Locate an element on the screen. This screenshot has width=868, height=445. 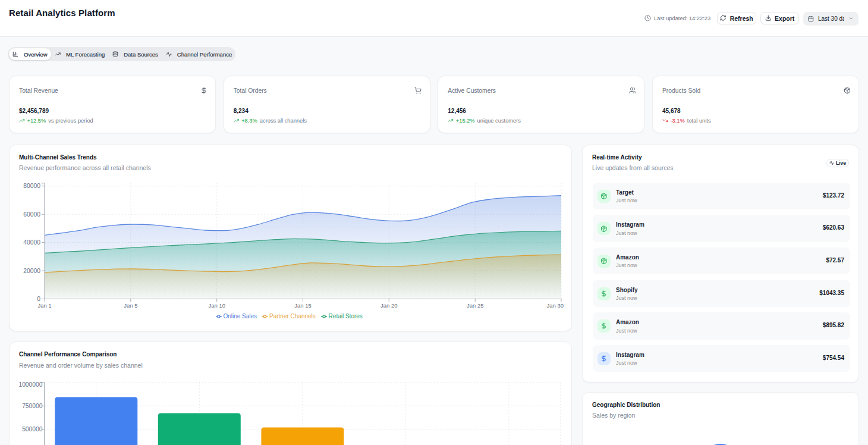
svg-text: Jan 20 is located at coordinates (389, 306).